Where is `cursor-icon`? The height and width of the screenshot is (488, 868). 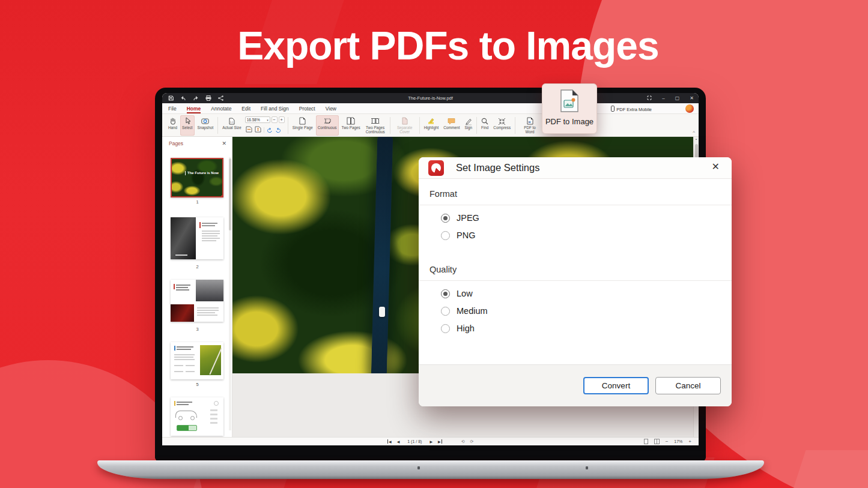 cursor-icon is located at coordinates (187, 121).